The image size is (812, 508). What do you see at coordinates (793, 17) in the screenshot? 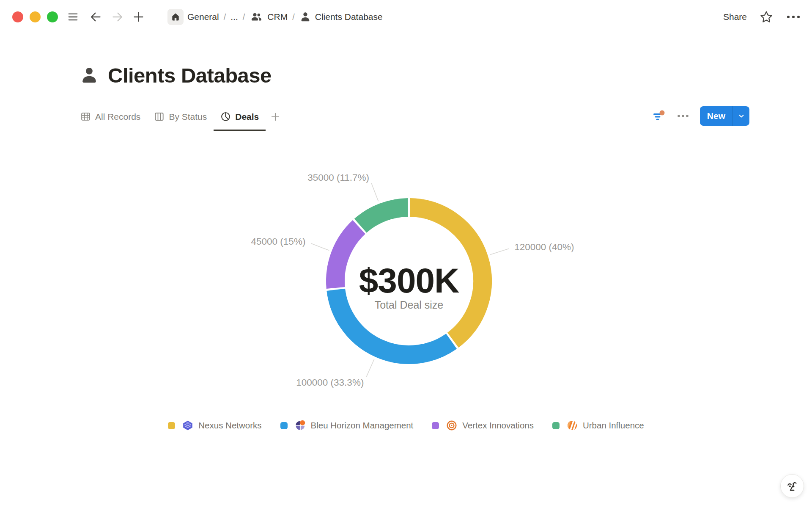
I see `more-options-icon` at bounding box center [793, 17].